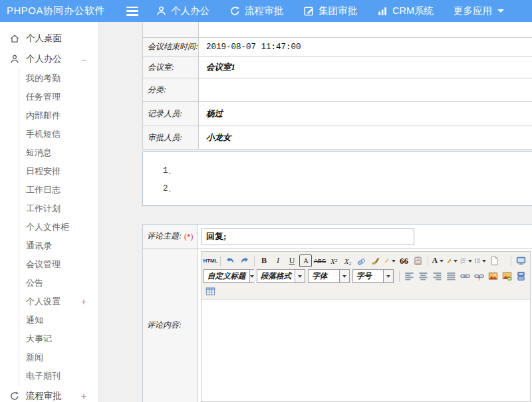  Describe the element at coordinates (495, 260) in the screenshot. I see `new-page-button` at that location.